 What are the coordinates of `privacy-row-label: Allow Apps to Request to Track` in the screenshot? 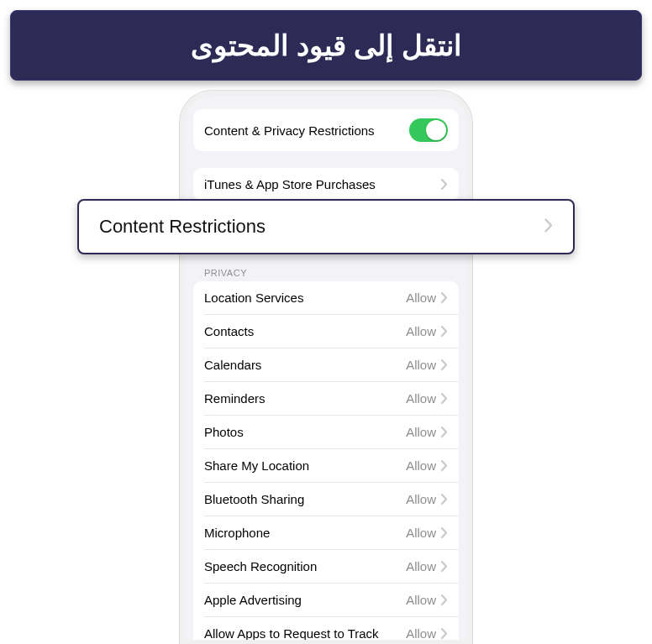 It's located at (305, 633).